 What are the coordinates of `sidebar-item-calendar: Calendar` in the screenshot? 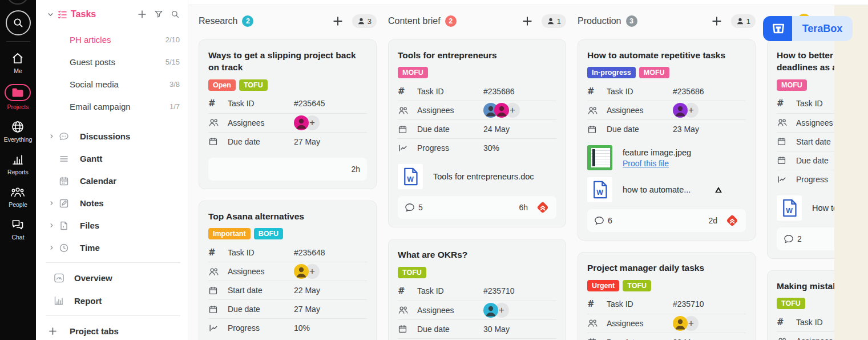 It's located at (112, 181).